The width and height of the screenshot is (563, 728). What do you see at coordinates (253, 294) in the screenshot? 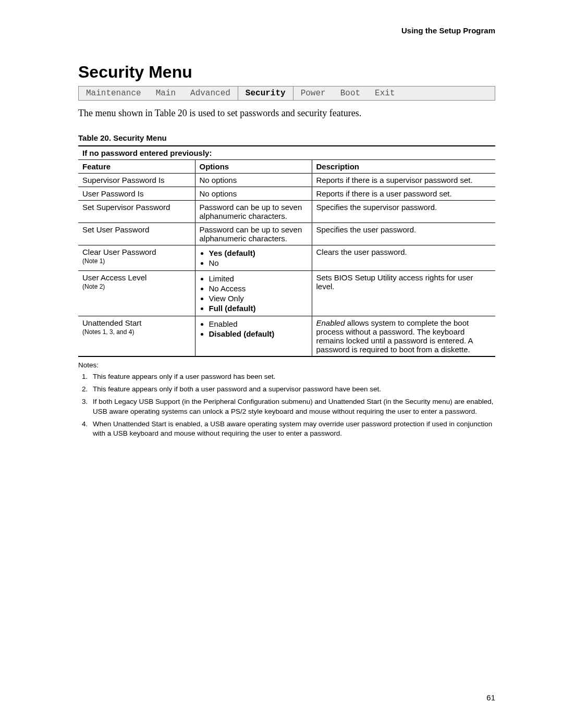
I see `options-cell: LimitedNo AccessView OnlyFull (default)` at bounding box center [253, 294].